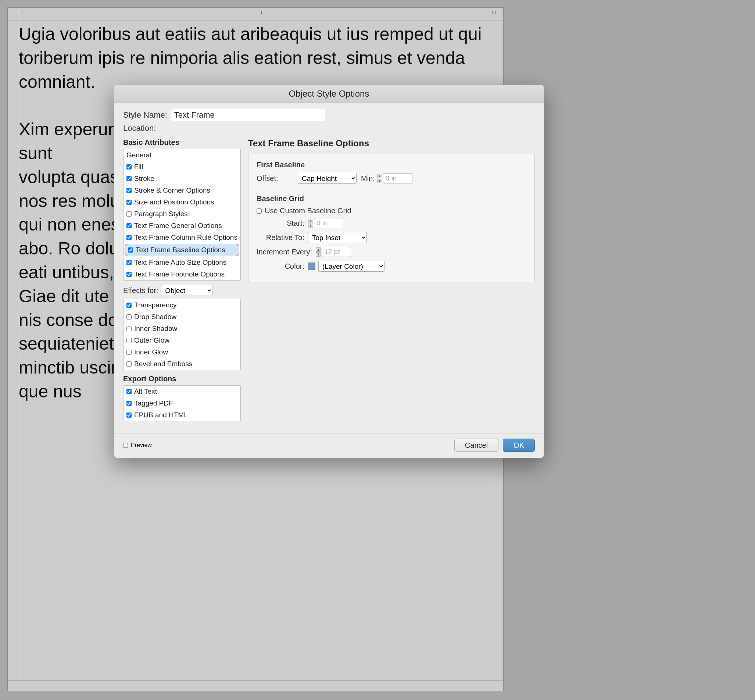  What do you see at coordinates (182, 250) in the screenshot?
I see `list-item-tf-baseline: Text Frame Baseline Options` at bounding box center [182, 250].